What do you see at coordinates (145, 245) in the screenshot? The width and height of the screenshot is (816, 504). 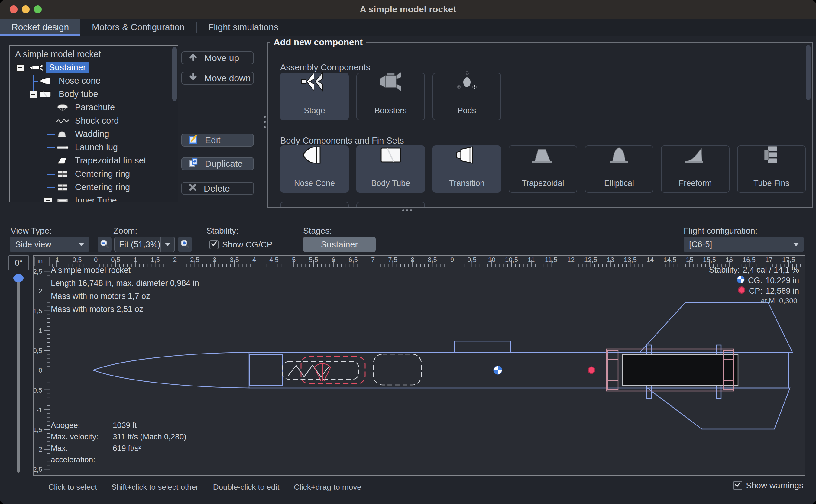 I see `zoom-level-combo: Fit (51,3%)` at bounding box center [145, 245].